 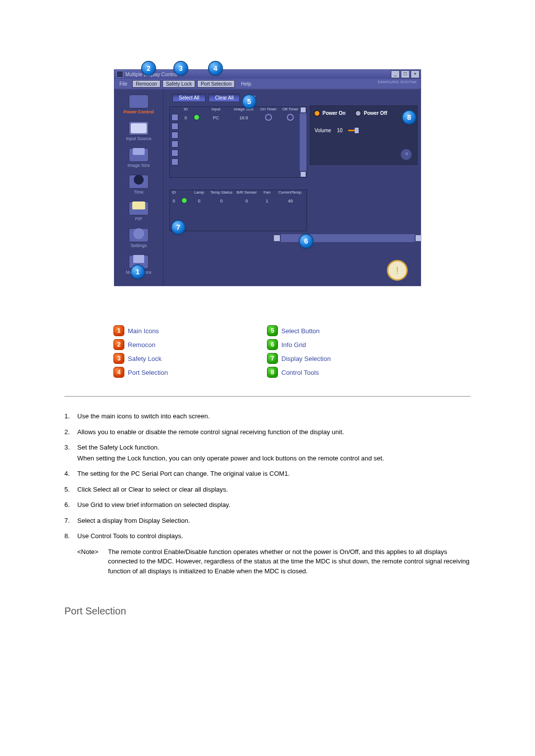 I want to click on callout-3: 3, so click(x=181, y=68).